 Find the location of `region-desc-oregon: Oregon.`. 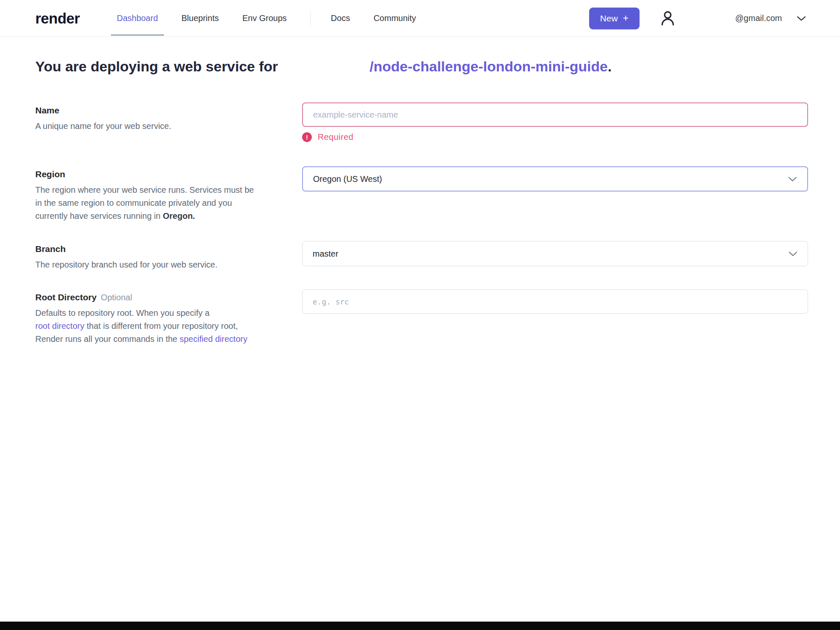

region-desc-oregon: Oregon. is located at coordinates (179, 216).